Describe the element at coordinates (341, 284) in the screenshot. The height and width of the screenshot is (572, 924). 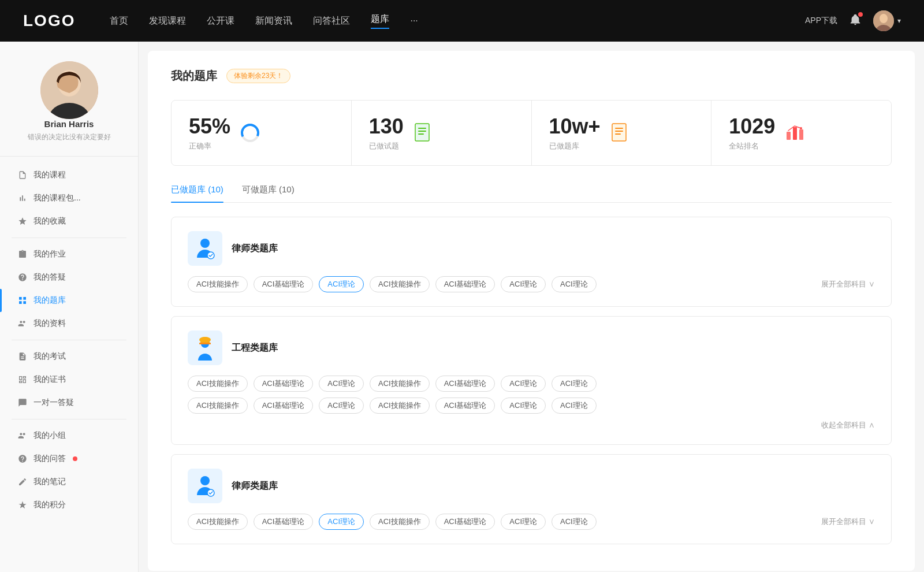
I see `tag-1-3-active: ACI理论` at that location.